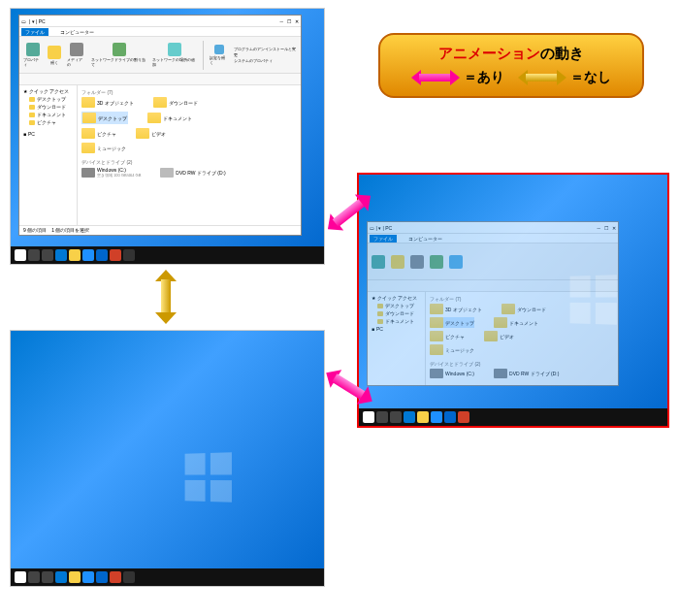  Describe the element at coordinates (281, 21) in the screenshot. I see `minimize-button: ─` at that location.